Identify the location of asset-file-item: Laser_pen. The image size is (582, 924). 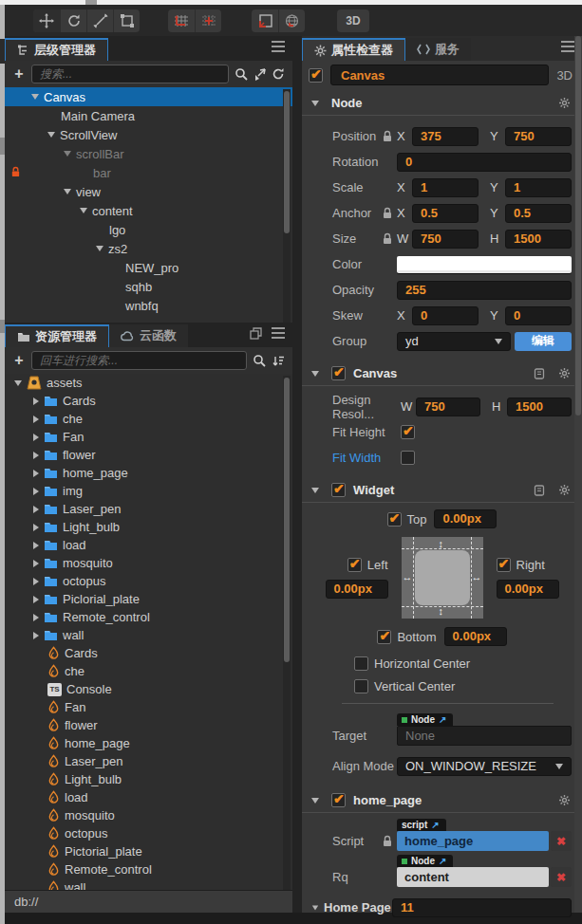
(148, 761).